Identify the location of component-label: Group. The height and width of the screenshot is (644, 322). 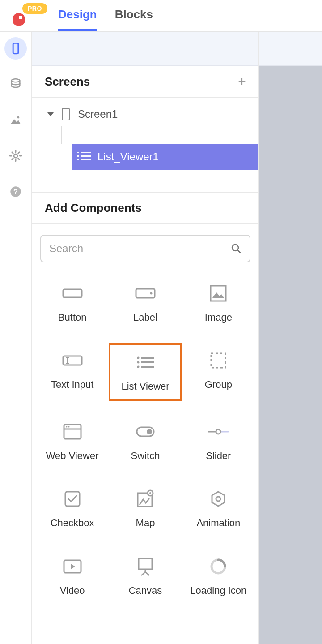
(218, 385).